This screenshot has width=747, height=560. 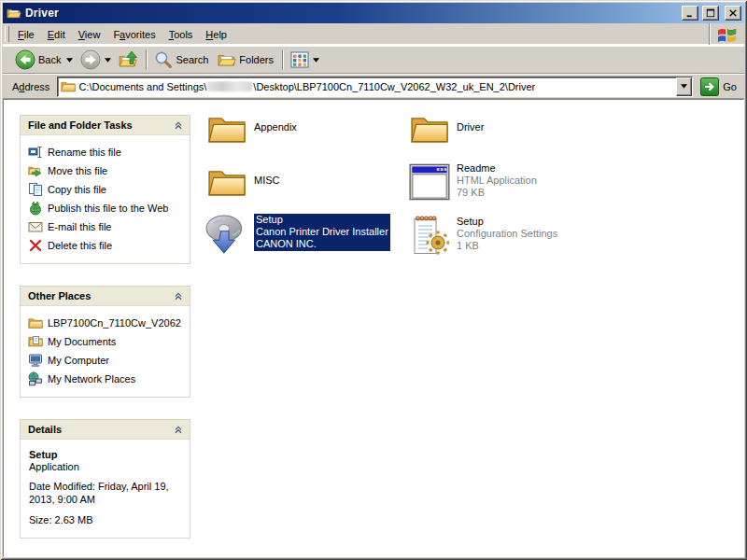 I want to click on views-dropdown-icon, so click(x=316, y=60).